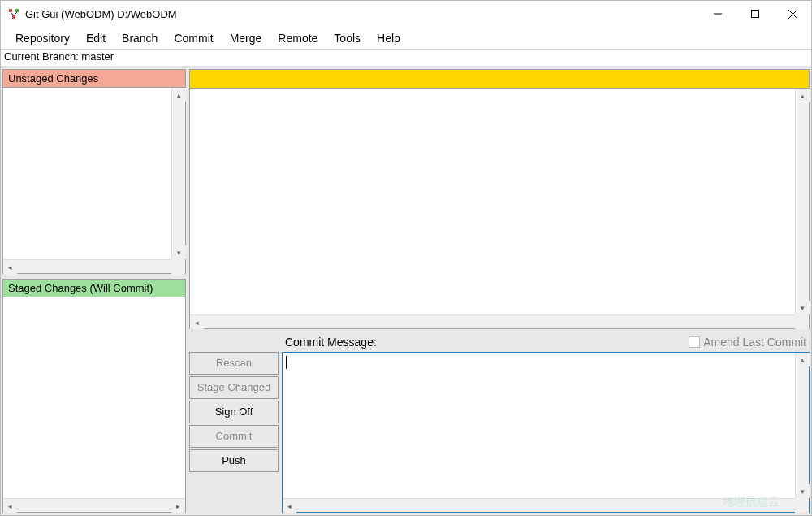  I want to click on diff-header, so click(499, 79).